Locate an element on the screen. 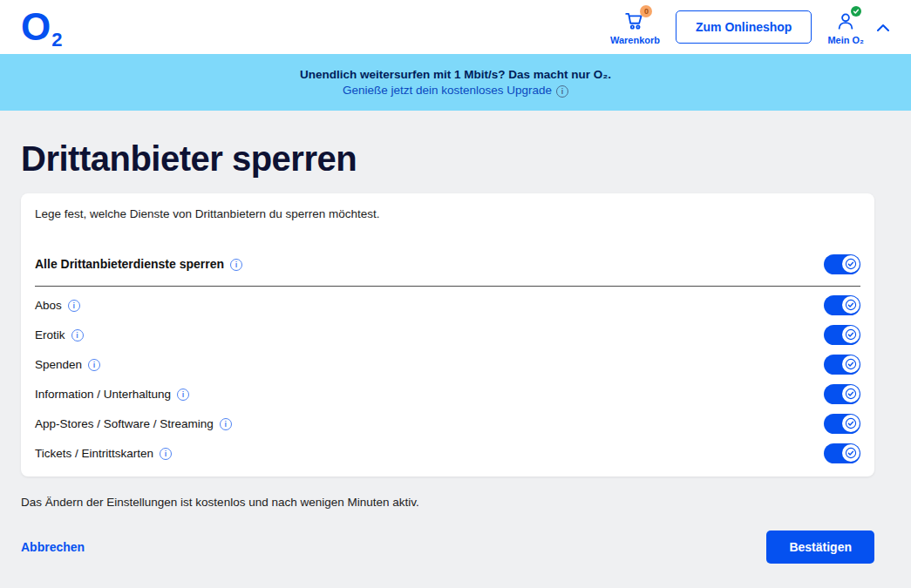 The width and height of the screenshot is (911, 588). category-label-text: Erotik is located at coordinates (51, 335).